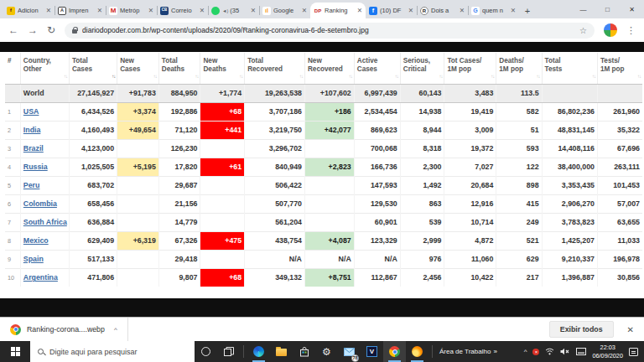  I want to click on forward-icon: →, so click(33, 30).